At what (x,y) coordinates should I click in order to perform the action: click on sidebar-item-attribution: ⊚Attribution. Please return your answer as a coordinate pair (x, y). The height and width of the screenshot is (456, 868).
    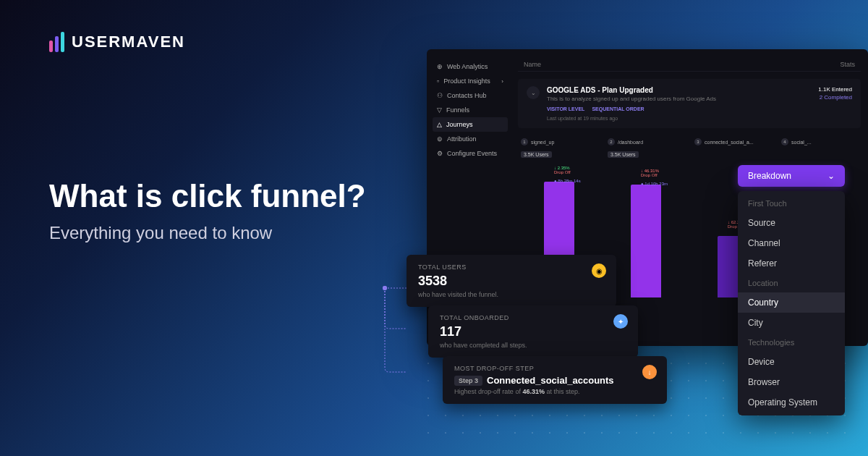
    Looking at the image, I should click on (470, 139).